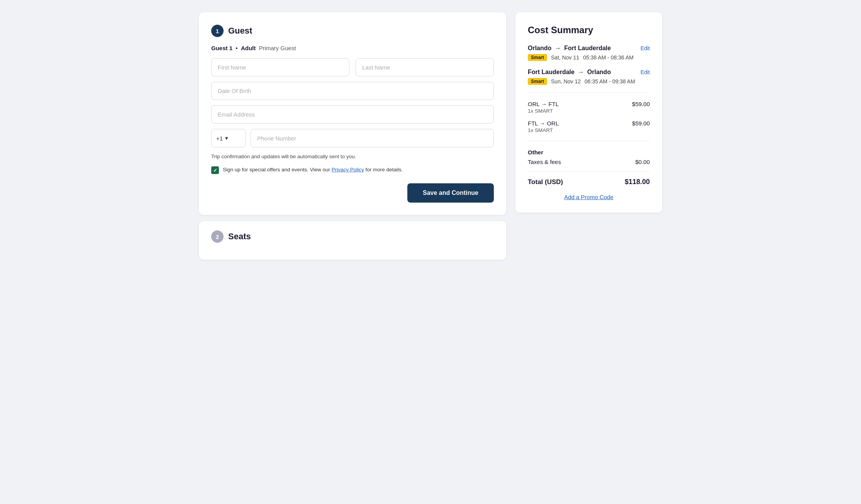 This screenshot has height=504, width=861. I want to click on route2-day: Sun, Nov 12, so click(566, 81).